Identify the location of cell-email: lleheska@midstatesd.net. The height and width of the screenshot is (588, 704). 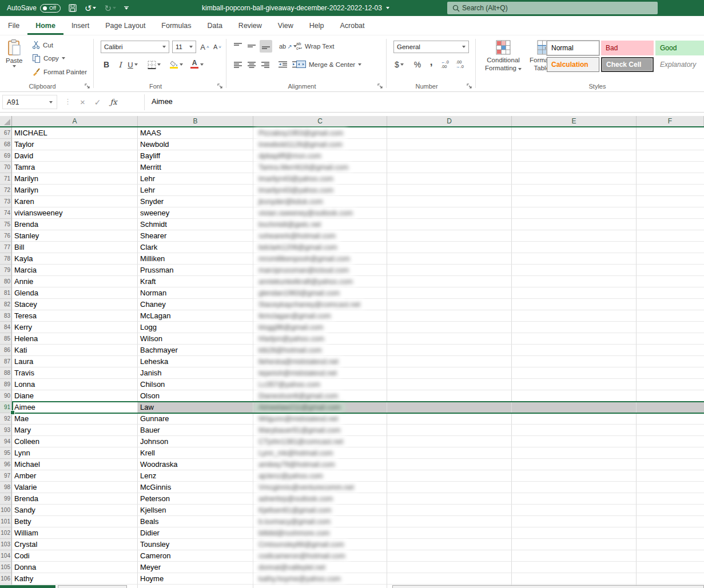
(320, 362).